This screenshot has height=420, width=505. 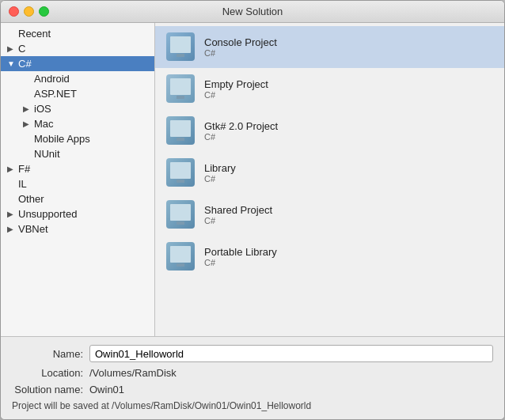 What do you see at coordinates (44, 123) in the screenshot?
I see `sidebar-item-label: Mac` at bounding box center [44, 123].